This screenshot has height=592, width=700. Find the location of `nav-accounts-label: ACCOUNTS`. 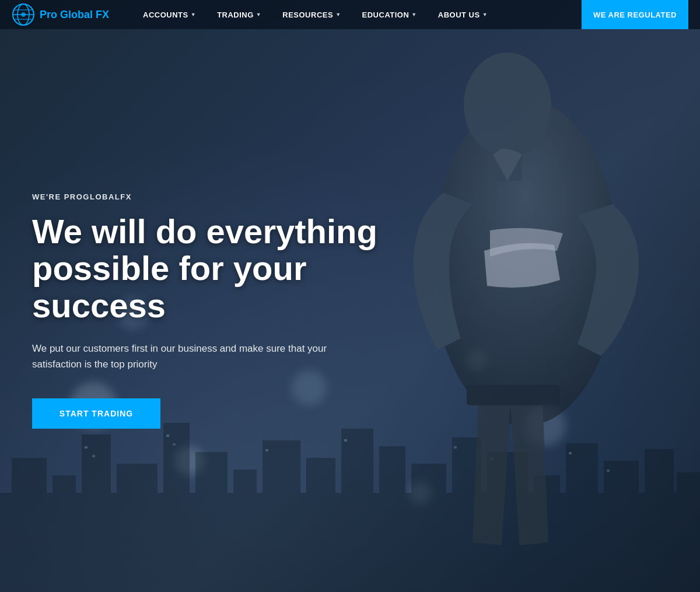

nav-accounts-label: ACCOUNTS is located at coordinates (166, 15).